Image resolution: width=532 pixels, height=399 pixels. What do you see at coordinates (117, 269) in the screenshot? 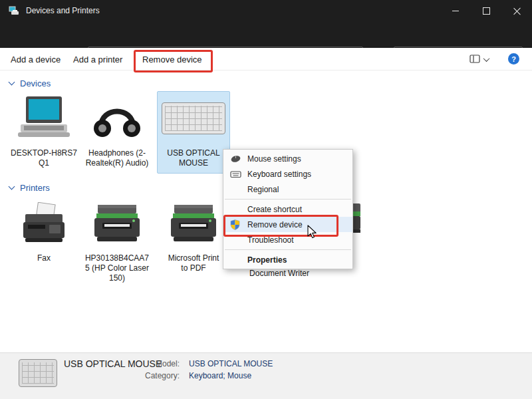
I see `printer-tile-label: HP30138B4CAA7 5 (HP Color Laser 150)` at bounding box center [117, 269].